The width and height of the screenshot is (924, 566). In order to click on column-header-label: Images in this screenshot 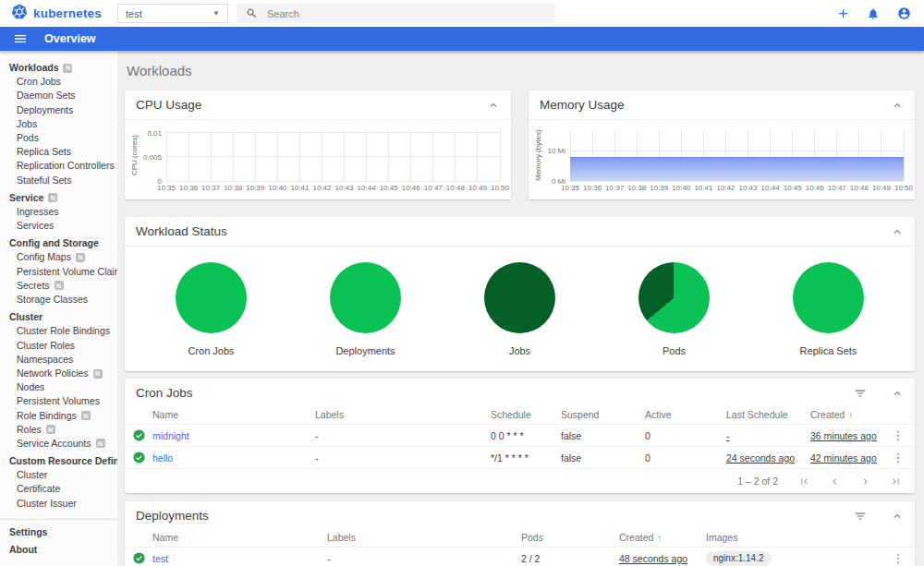, I will do `click(722, 537)`.